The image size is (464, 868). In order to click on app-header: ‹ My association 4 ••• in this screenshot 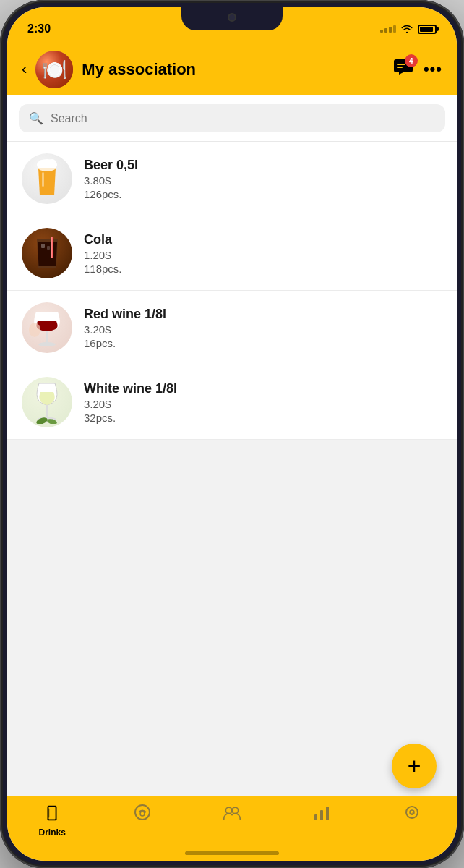, I will do `click(232, 69)`.